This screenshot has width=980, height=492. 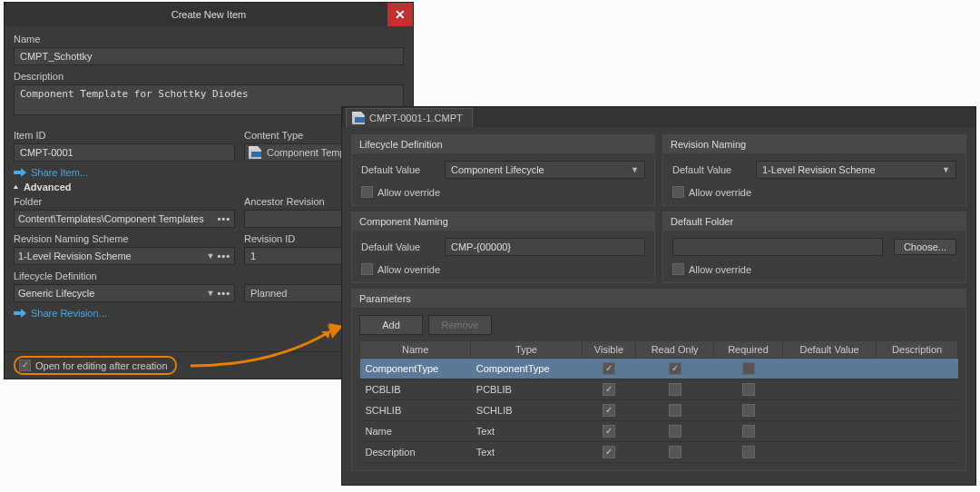 I want to click on group-header: Revision Naming, so click(x=815, y=144).